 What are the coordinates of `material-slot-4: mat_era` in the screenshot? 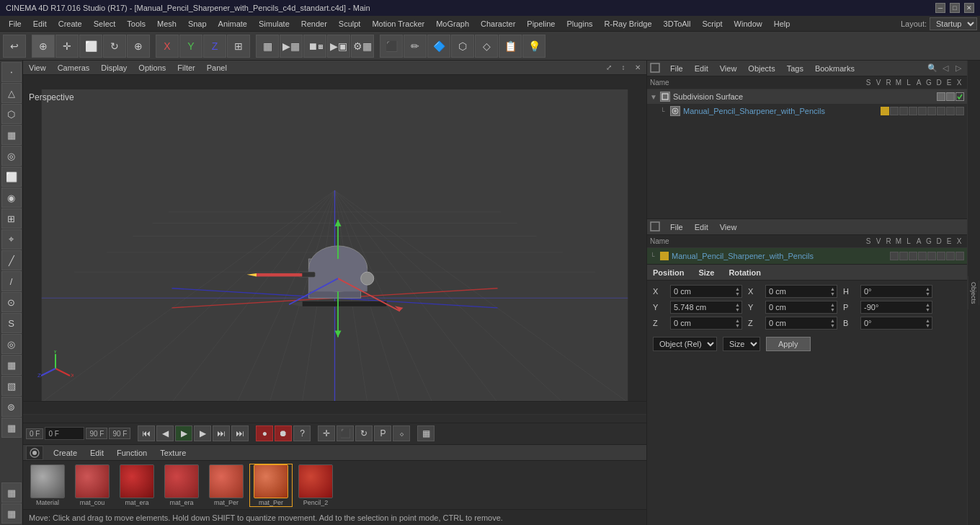 It's located at (182, 485).